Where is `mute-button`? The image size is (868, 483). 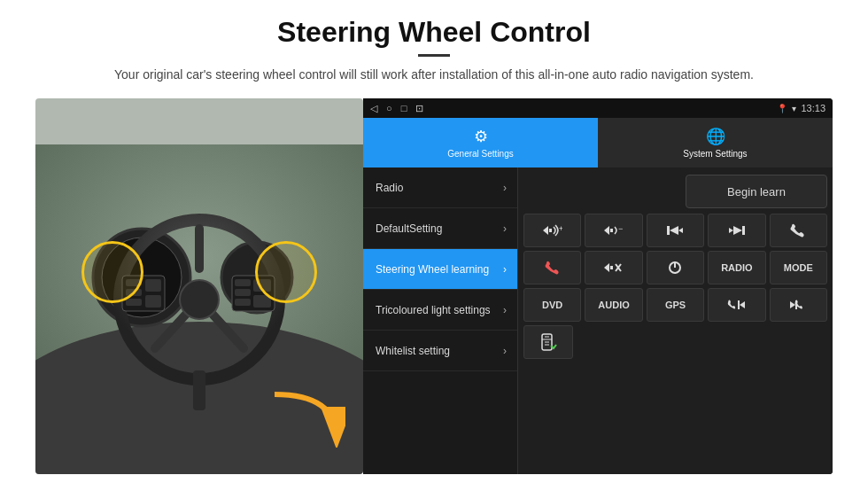
mute-button is located at coordinates (613, 268).